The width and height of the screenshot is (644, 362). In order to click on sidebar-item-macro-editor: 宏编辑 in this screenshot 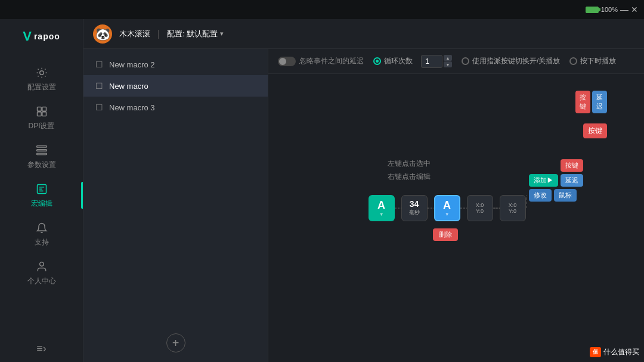, I will do `click(42, 196)`.